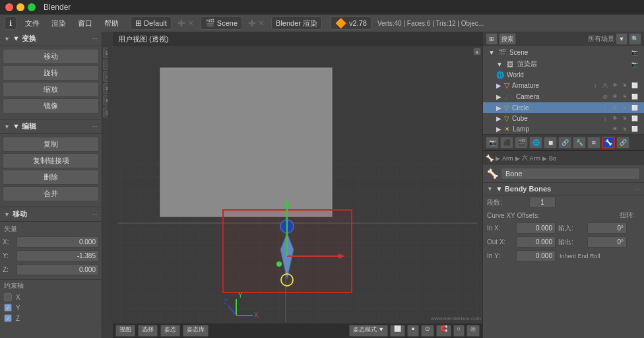 Image resolution: width=644 pixels, height=338 pixels. I want to click on bone-name-input, so click(570, 174).